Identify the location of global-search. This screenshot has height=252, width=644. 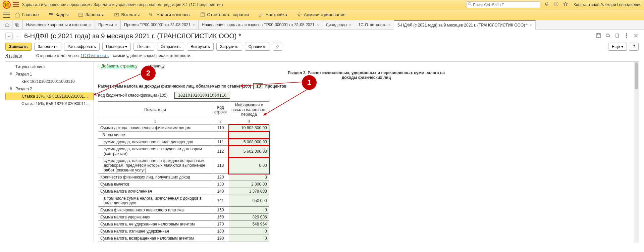
(503, 5).